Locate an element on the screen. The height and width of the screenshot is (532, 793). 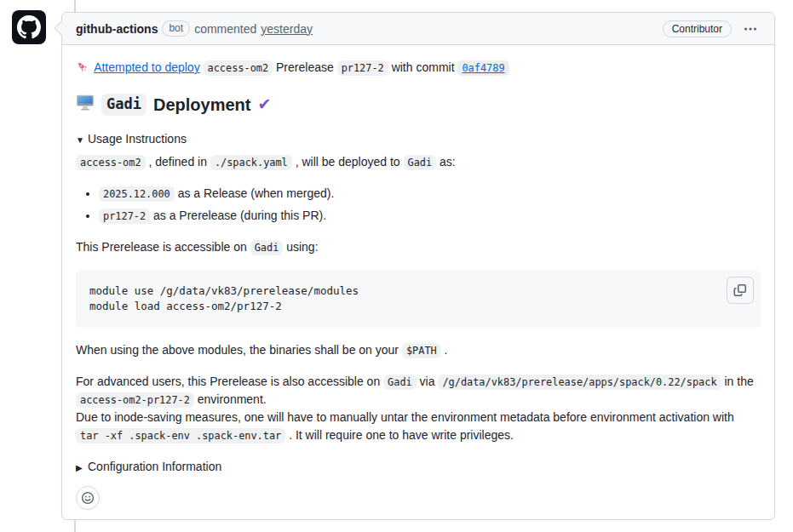
triangle-right-icon: ▶ is located at coordinates (82, 468).